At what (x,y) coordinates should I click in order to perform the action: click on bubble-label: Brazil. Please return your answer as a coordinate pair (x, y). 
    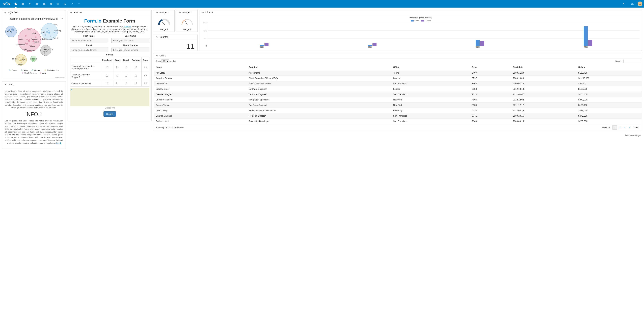
    Looking at the image, I should click on (9, 32).